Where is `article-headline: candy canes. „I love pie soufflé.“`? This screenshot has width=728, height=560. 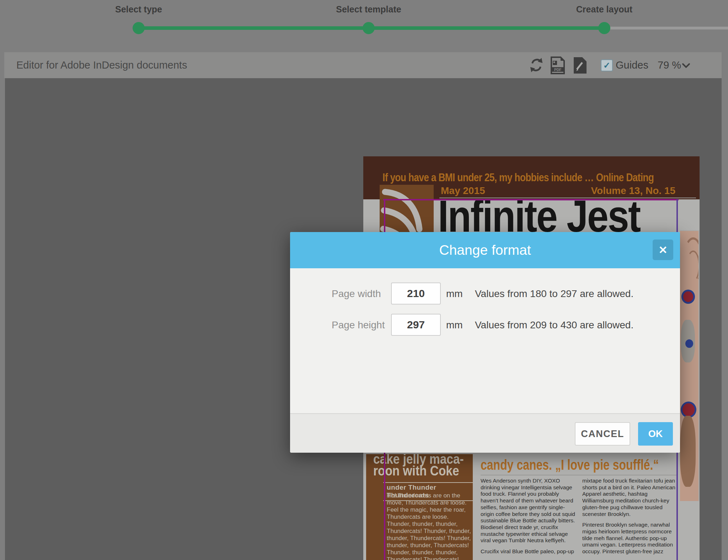 article-headline: candy canes. „I love pie soufflé.“ is located at coordinates (570, 465).